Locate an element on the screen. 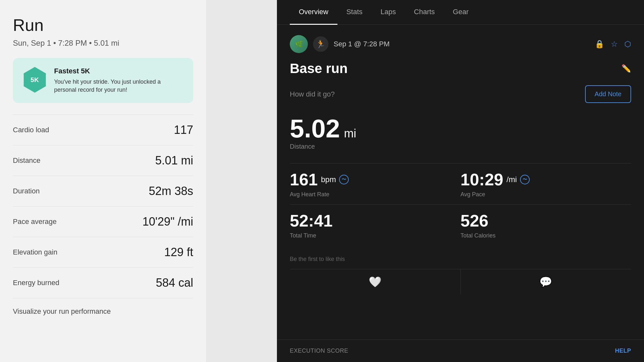  social-actions: 🤍 💬 is located at coordinates (460, 282).